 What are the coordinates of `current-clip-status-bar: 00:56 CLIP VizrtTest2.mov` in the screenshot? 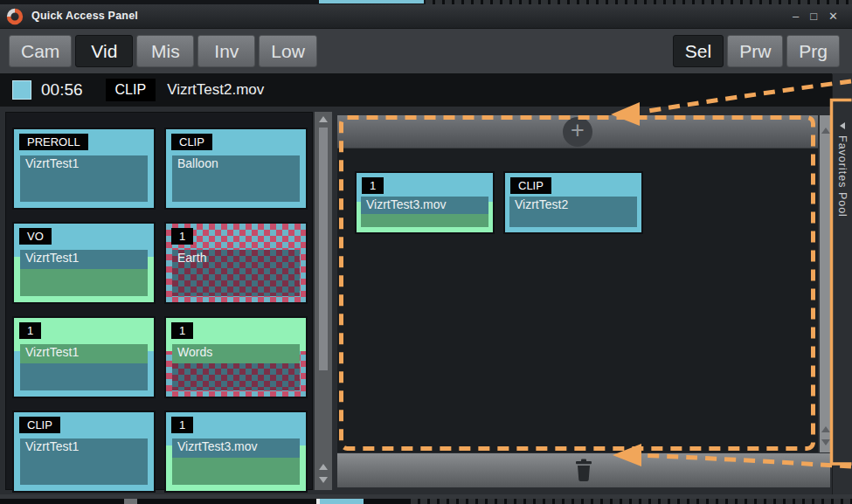 It's located at (416, 90).